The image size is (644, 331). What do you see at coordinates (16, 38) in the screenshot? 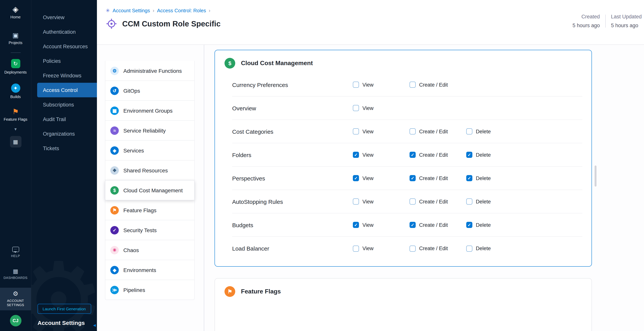
I see `rail-item-projects: ▣ Projects` at bounding box center [16, 38].